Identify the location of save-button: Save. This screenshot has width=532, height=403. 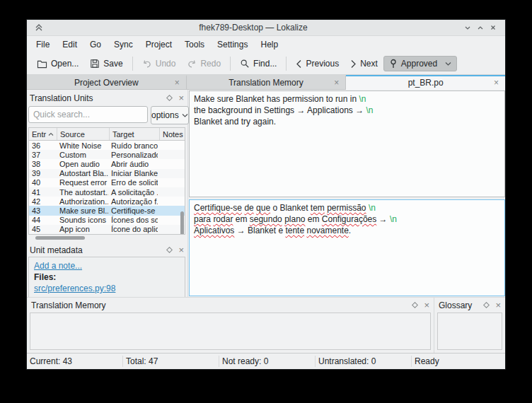
(106, 64).